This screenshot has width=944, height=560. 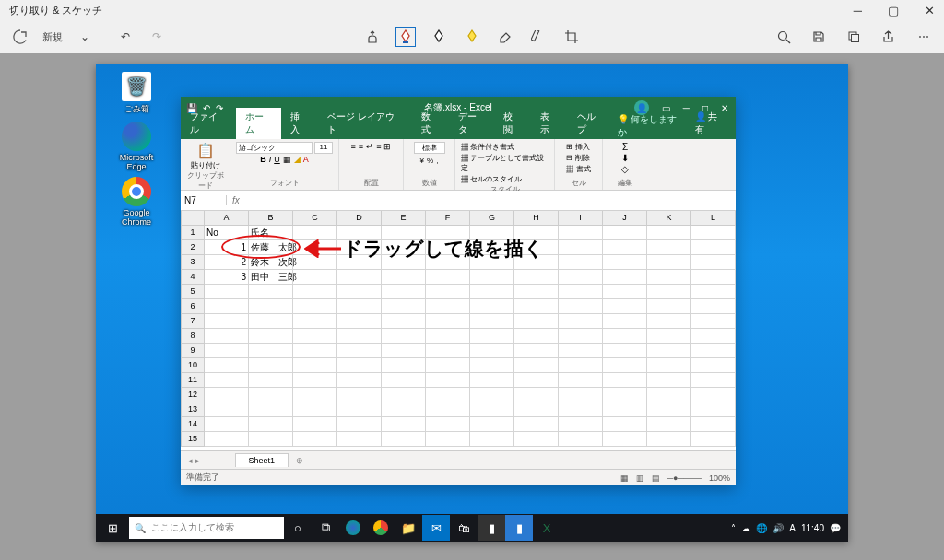 I want to click on view-break-icon: ▤, so click(x=656, y=478).